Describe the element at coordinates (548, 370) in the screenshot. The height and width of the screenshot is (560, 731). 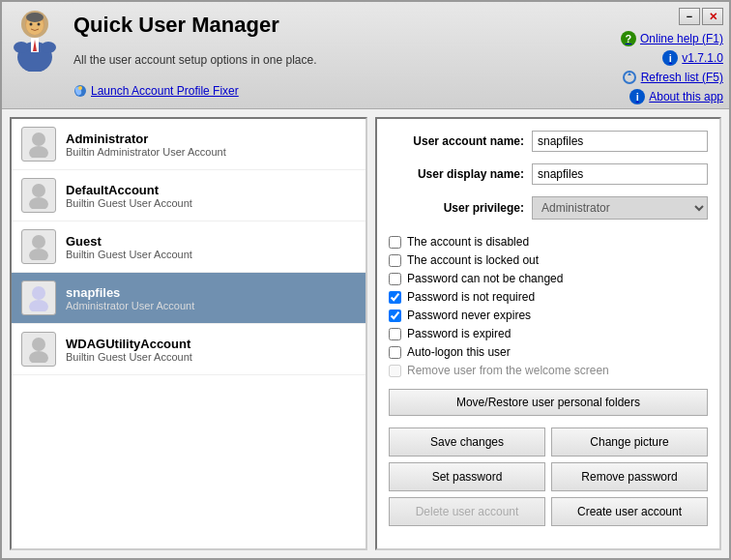
I see `checkbox-row: Remove user from the welcome screen` at that location.